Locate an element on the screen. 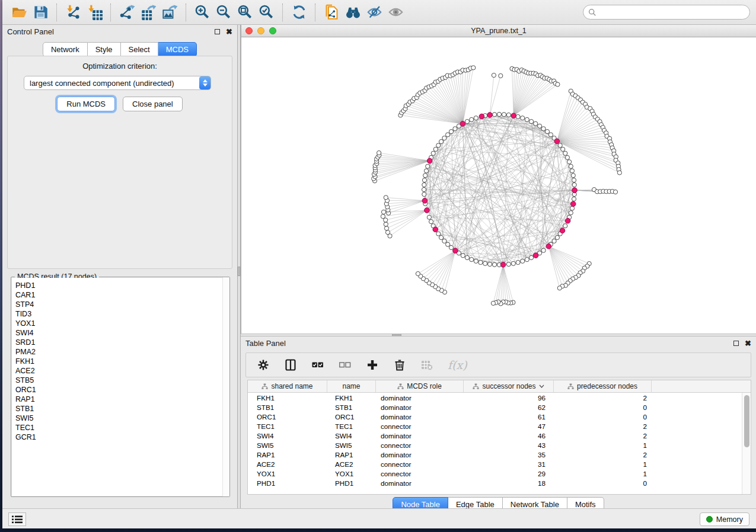 Image resolution: width=756 pixels, height=532 pixels. mcds-result-item: FKH1 is located at coordinates (120, 361).